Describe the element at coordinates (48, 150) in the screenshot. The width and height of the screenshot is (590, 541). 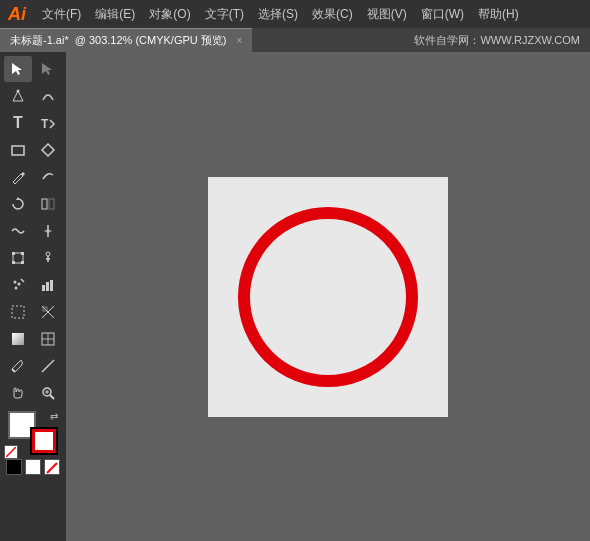
I see `shaper-tool` at that location.